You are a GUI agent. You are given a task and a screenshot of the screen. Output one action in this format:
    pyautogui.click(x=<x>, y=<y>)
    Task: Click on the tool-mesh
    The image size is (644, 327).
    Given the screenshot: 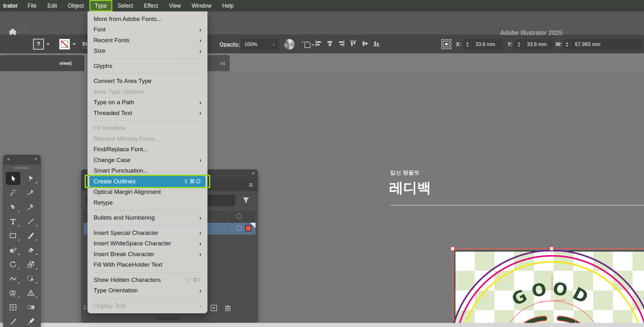 What is the action you would take?
    pyautogui.click(x=13, y=307)
    